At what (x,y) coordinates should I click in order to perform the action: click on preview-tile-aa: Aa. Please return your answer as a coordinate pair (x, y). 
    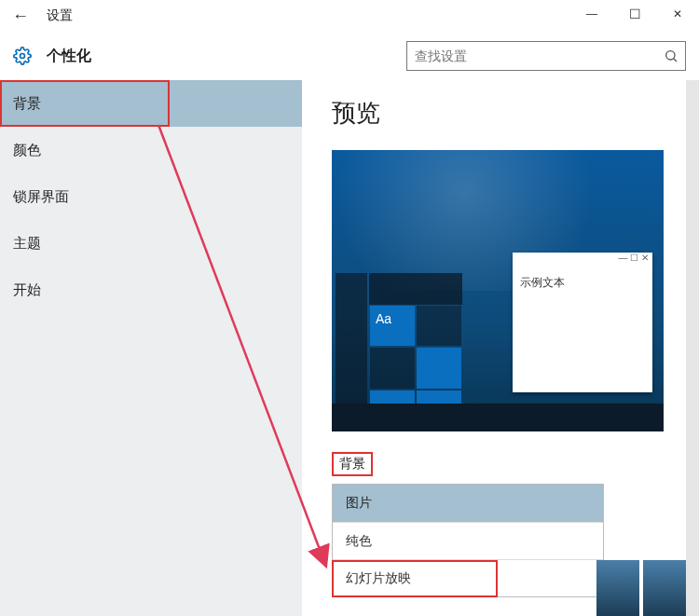
    Looking at the image, I should click on (384, 319).